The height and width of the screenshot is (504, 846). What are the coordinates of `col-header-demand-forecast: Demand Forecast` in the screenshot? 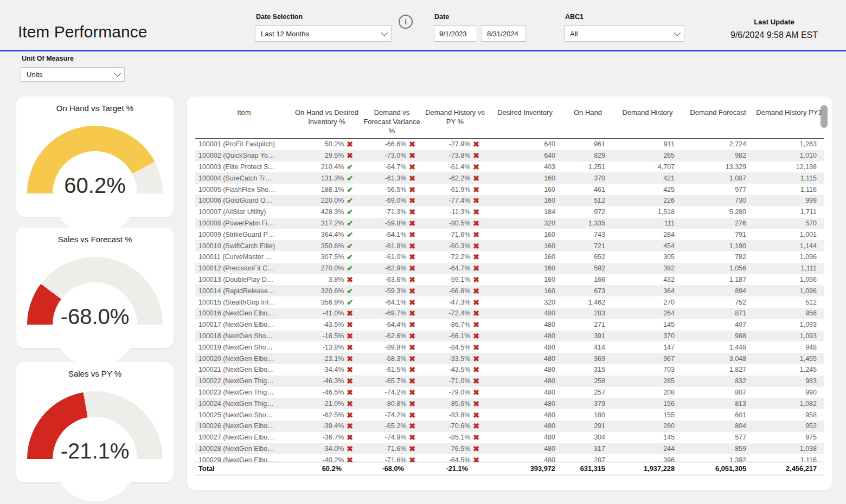 It's located at (718, 119).